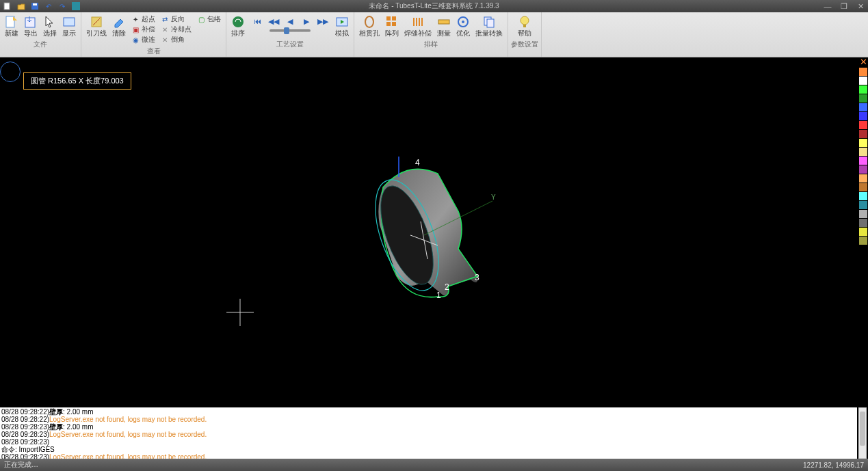 This screenshot has width=868, height=471. I want to click on log-line: 08/28 09:28:22)壁厚: 2.00 mm, so click(428, 412).